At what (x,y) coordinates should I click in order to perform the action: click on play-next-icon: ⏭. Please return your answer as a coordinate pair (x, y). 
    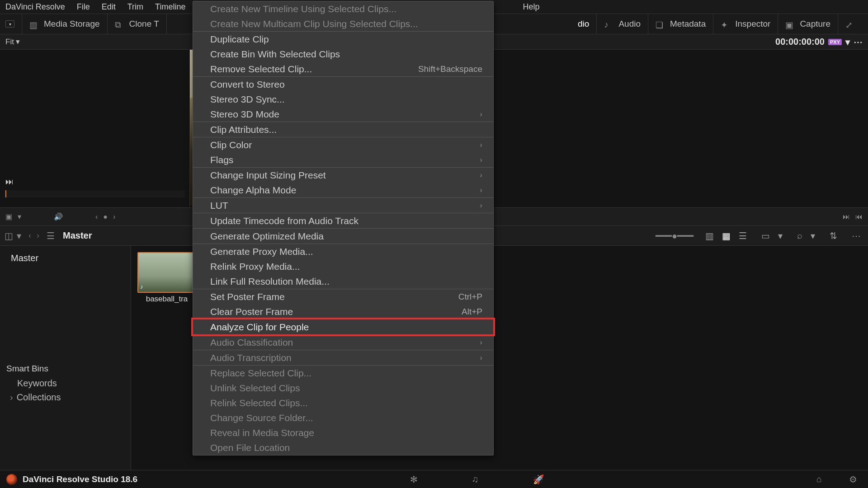
    Looking at the image, I should click on (9, 182).